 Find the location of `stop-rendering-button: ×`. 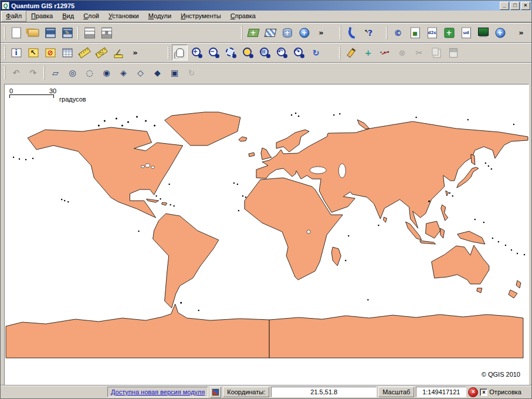

stop-rendering-button: × is located at coordinates (473, 392).